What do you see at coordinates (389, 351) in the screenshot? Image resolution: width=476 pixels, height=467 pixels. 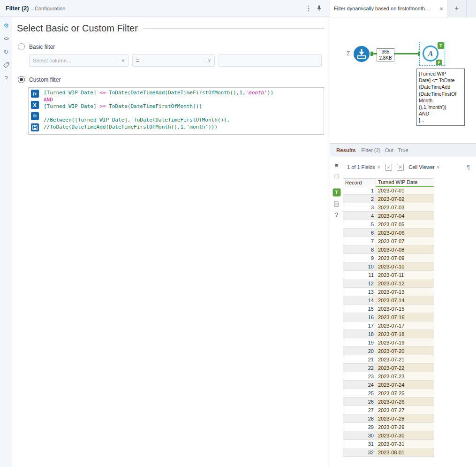 I see `table-row: 202023-07-20` at bounding box center [389, 351].